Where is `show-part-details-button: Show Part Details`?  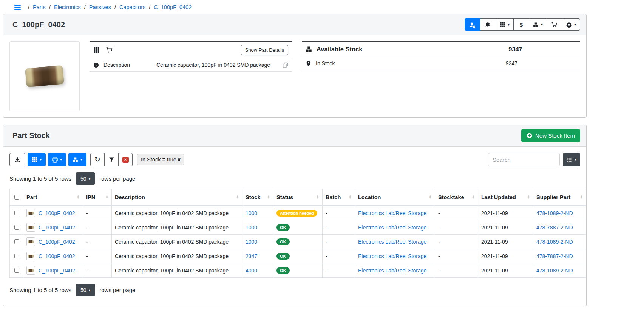 show-part-details-button: Show Part Details is located at coordinates (264, 50).